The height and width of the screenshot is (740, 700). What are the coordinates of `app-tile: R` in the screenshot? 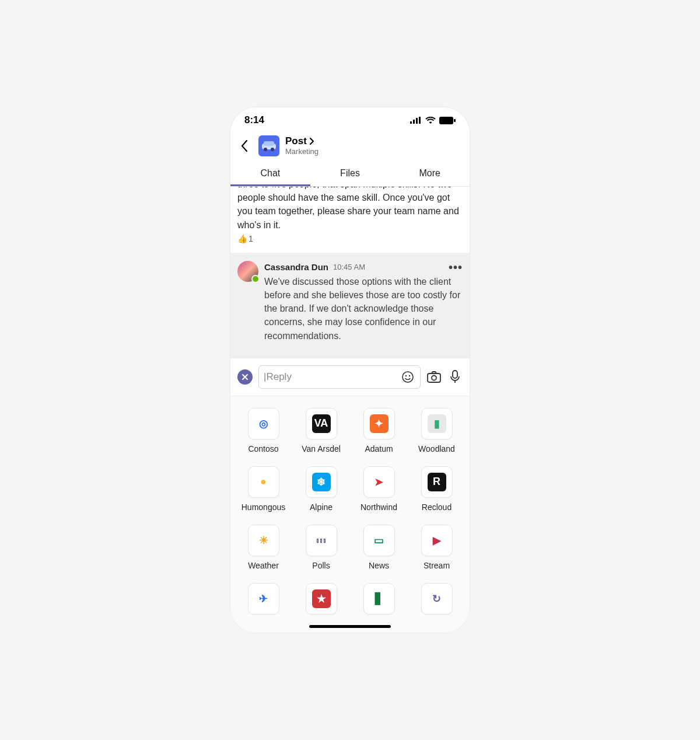 It's located at (437, 482).